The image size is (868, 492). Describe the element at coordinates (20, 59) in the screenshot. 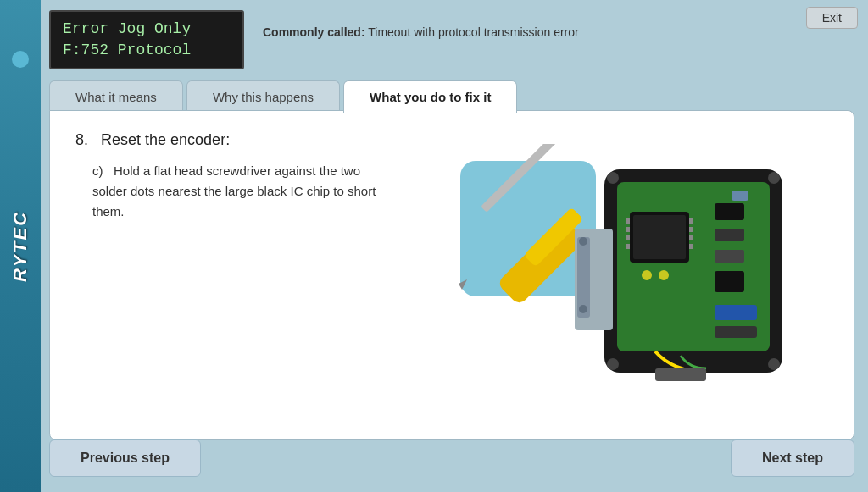

I see `sidebar-dot` at that location.